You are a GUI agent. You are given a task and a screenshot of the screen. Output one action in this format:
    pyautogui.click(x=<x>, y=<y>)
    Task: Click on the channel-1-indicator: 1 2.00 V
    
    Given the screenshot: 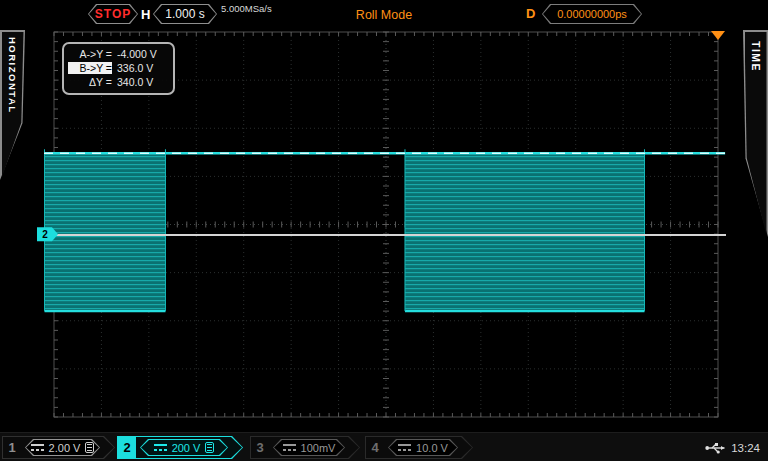 What is the action you would take?
    pyautogui.click(x=58, y=448)
    